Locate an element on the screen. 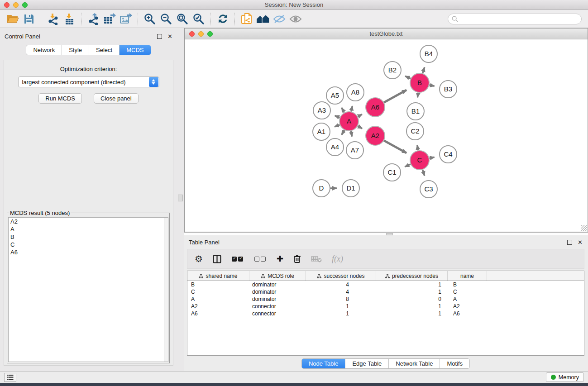 The width and height of the screenshot is (588, 386). graph-node-B1: B1 is located at coordinates (416, 111).